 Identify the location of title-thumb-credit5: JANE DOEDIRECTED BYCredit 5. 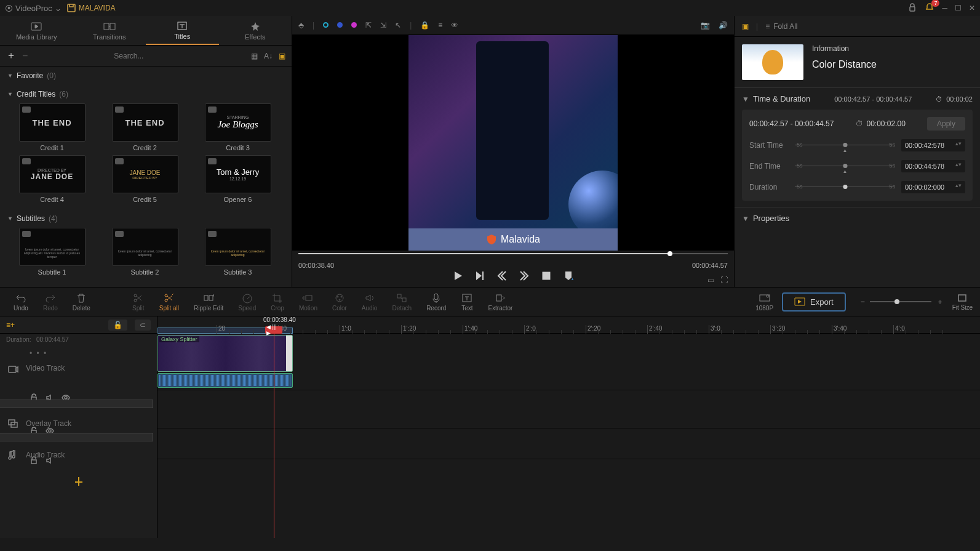
(145, 179).